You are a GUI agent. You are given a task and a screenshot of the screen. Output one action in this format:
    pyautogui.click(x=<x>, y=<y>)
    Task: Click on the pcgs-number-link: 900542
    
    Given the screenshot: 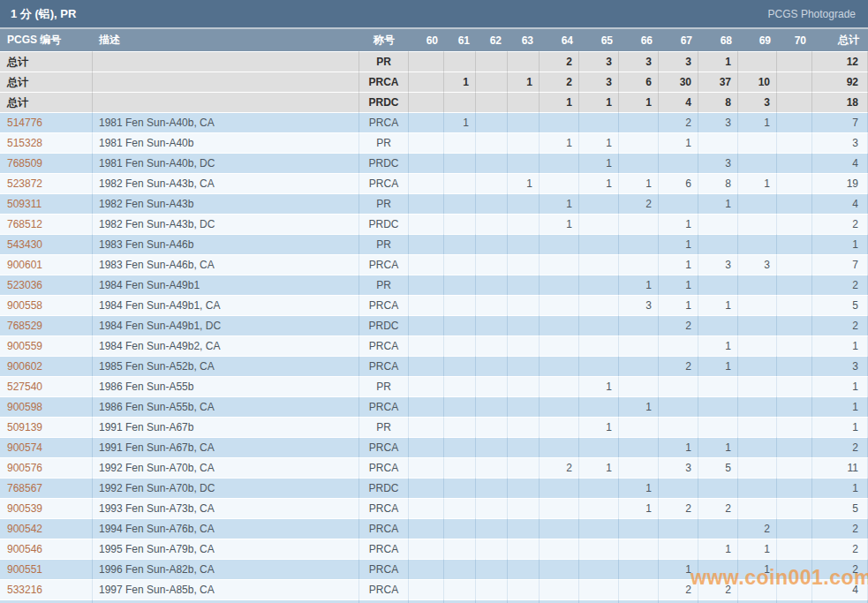 What is the action you would take?
    pyautogui.click(x=46, y=528)
    